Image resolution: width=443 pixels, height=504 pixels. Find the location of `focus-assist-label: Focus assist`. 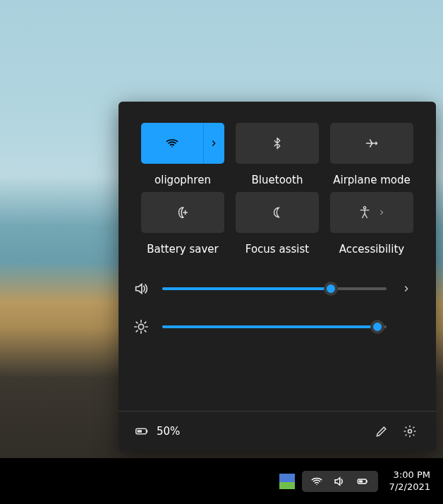

focus-assist-label: Focus assist is located at coordinates (277, 249).